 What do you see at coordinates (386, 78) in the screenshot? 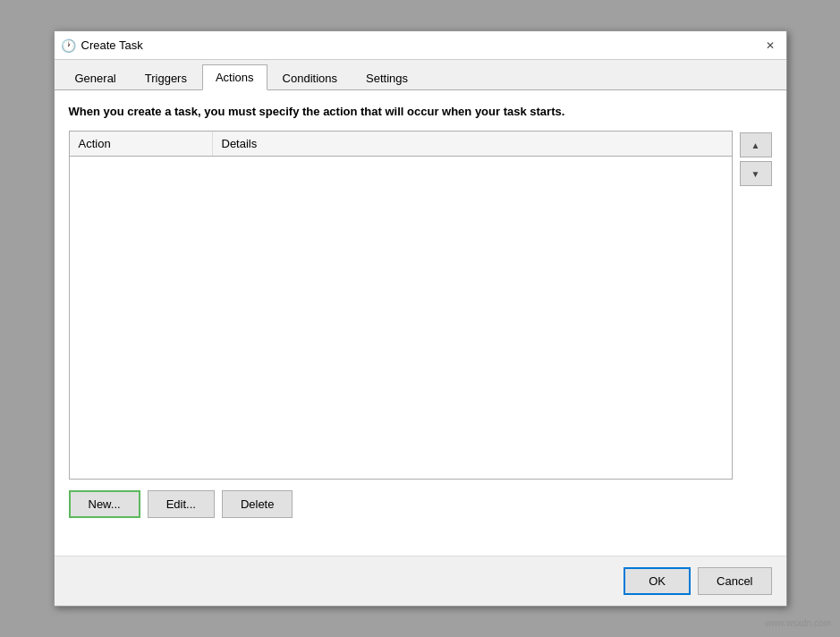
I see `tab-settings: Settings` at bounding box center [386, 78].